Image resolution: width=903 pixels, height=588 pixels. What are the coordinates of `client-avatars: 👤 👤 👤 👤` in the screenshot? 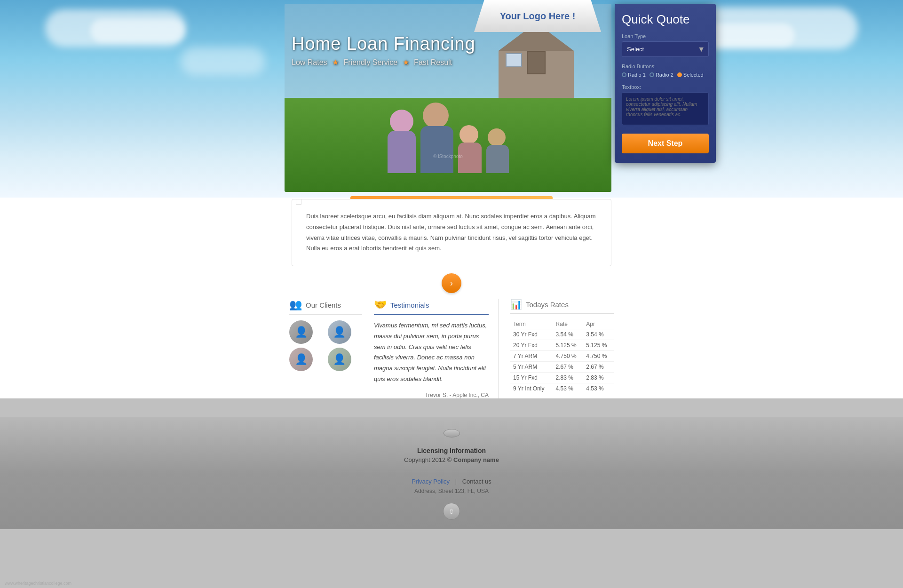 It's located at (325, 346).